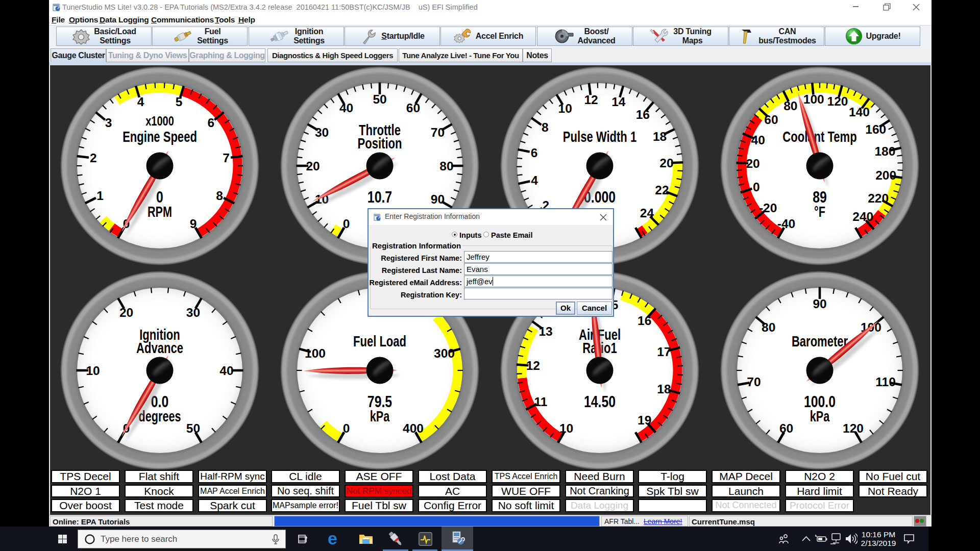 This screenshot has height=551, width=980. I want to click on svg-text: 9, so click(193, 223).